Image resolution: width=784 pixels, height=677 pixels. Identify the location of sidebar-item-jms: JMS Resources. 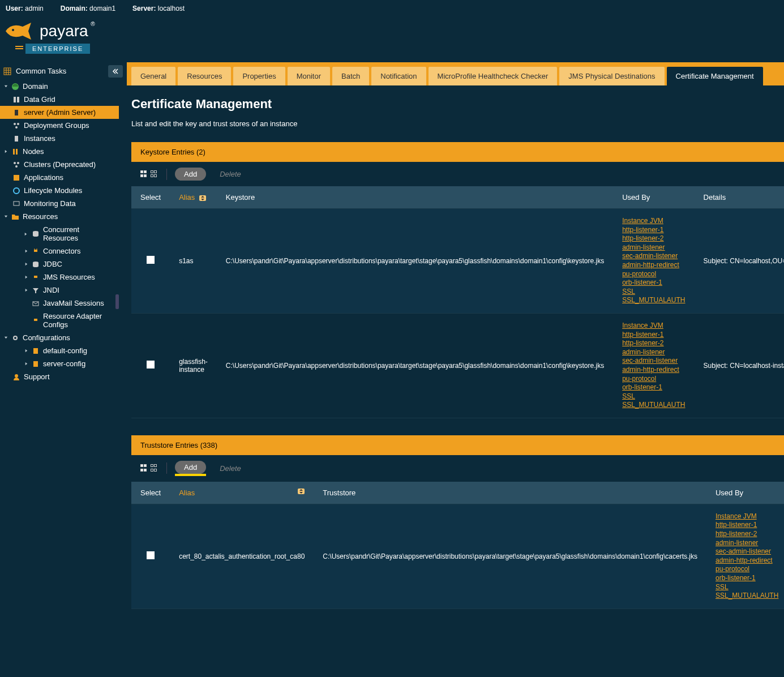
(59, 277).